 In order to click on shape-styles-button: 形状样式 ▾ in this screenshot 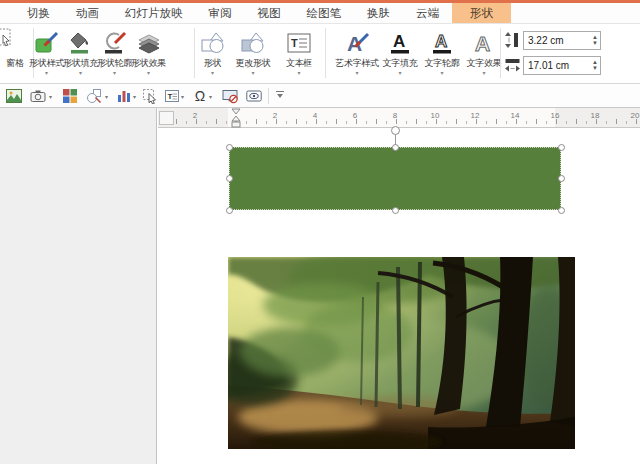, I will do `click(46, 54)`.